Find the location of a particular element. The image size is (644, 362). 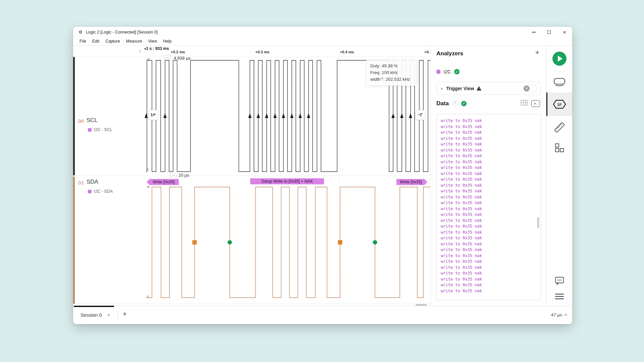

analyzers-tab-selected: 1F is located at coordinates (559, 104).